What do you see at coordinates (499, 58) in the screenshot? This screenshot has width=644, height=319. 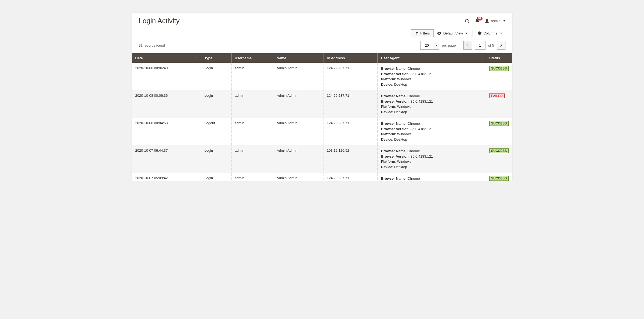 I see `col-header-status: Status` at bounding box center [499, 58].